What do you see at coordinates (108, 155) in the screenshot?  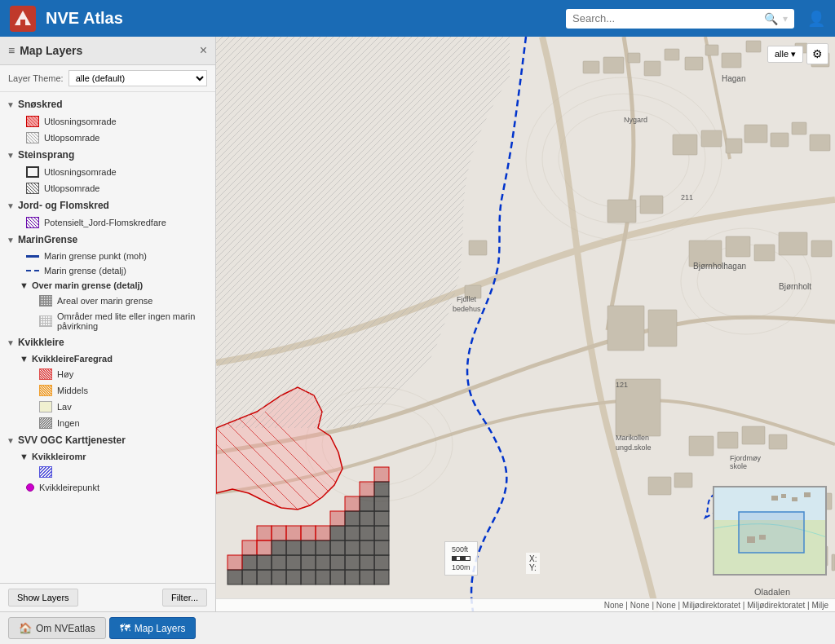 I see `section-steinsprang: ▼ Steinsprang` at bounding box center [108, 155].